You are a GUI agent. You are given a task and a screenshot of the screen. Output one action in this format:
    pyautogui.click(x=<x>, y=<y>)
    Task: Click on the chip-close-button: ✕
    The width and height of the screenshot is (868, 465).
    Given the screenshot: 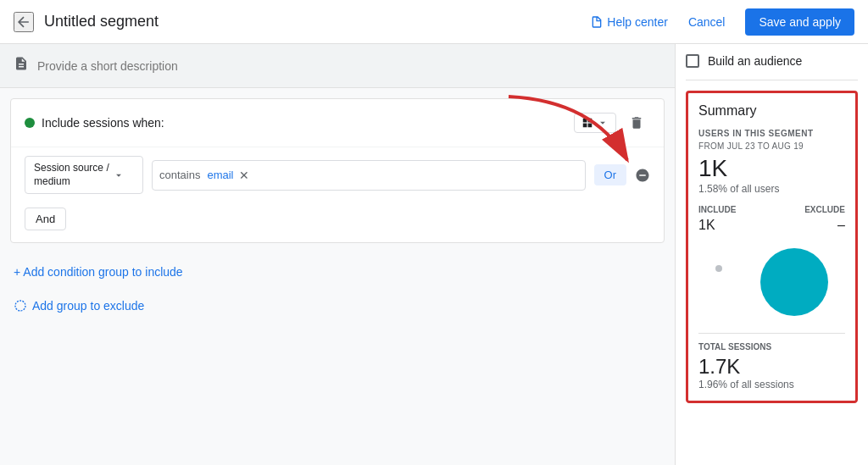 What is the action you would take?
    pyautogui.click(x=244, y=175)
    